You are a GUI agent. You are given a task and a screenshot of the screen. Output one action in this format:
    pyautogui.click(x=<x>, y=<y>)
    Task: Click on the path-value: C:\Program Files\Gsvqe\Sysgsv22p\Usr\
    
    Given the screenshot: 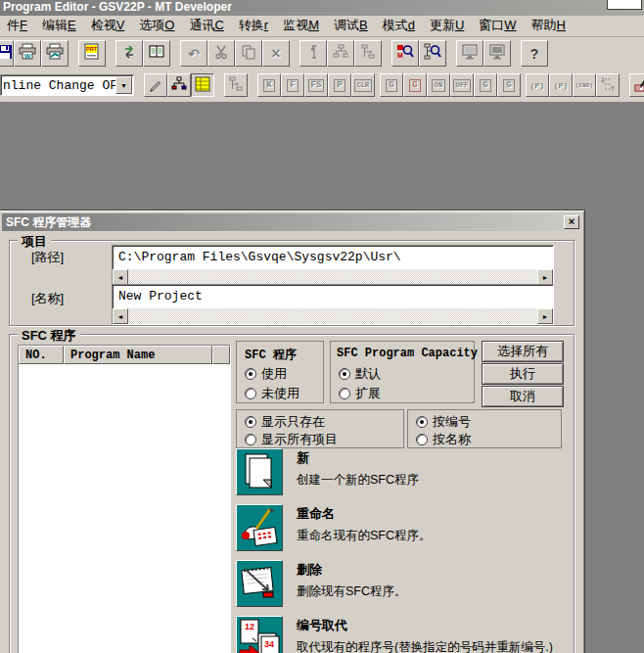 What is the action you would take?
    pyautogui.click(x=333, y=257)
    